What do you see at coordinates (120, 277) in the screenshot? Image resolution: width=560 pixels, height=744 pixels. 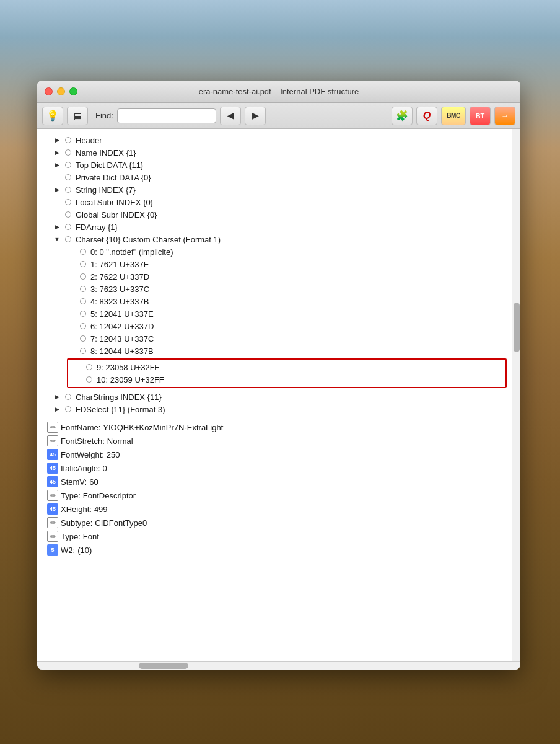 I see `tree-label-charset-2: 2: 7622 U+337D` at bounding box center [120, 277].